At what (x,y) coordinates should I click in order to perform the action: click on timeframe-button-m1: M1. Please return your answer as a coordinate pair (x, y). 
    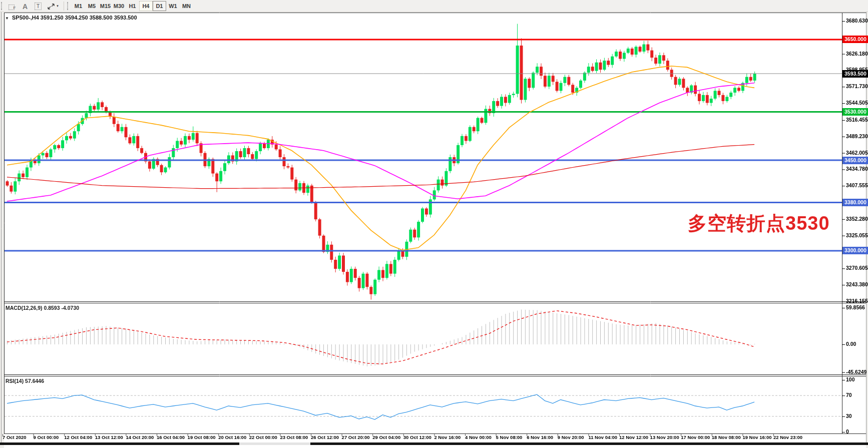
    Looking at the image, I should click on (78, 6).